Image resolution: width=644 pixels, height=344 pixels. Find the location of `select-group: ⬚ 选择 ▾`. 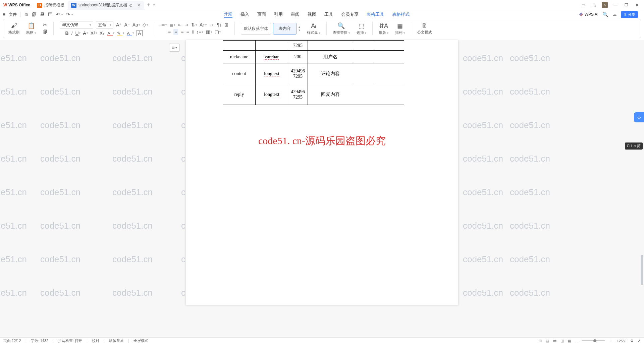

select-group: ⬚ 选择 ▾ is located at coordinates (362, 29).